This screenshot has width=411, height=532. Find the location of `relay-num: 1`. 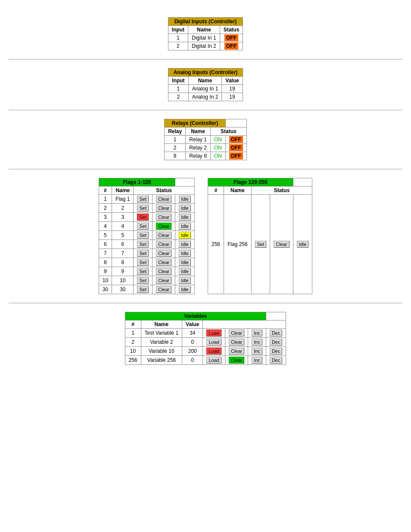

relay-num: 1 is located at coordinates (175, 140).